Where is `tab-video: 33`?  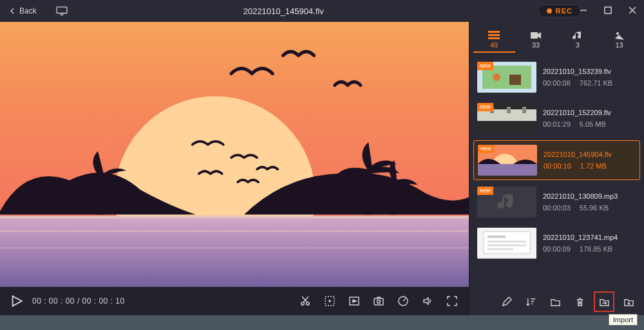
tab-video: 33 is located at coordinates (536, 40).